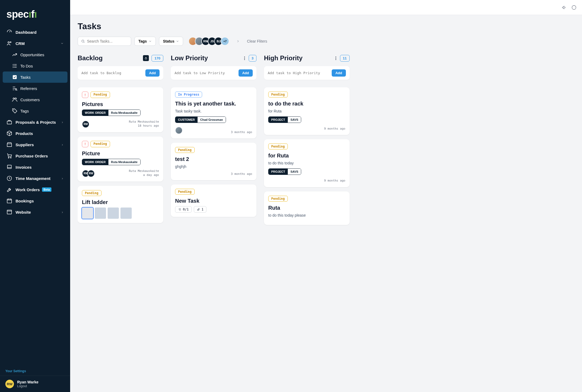 The width and height of the screenshot is (582, 392). I want to click on nav-products: Products, so click(35, 133).